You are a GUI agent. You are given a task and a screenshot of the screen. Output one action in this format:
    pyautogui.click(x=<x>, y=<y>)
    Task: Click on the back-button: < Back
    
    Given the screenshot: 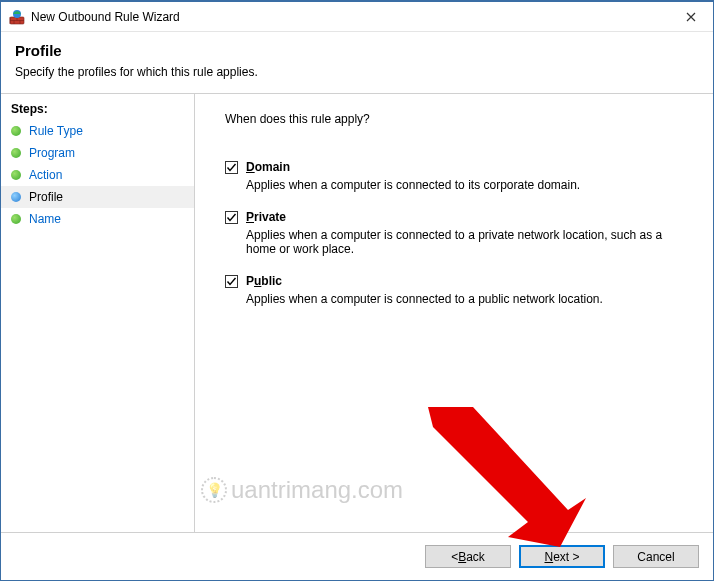 What is the action you would take?
    pyautogui.click(x=468, y=556)
    